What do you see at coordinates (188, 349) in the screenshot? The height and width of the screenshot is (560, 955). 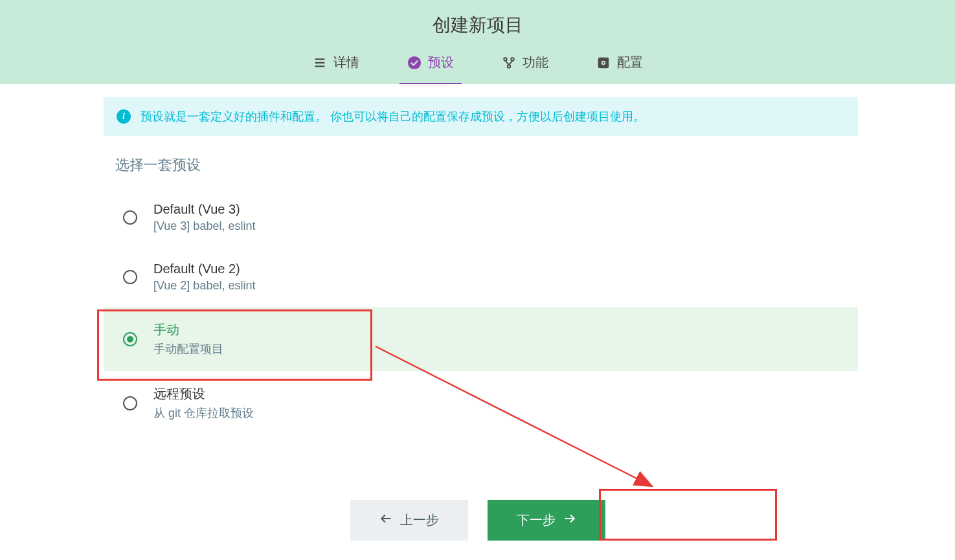 I see `preset-desc: 手动配置项目` at bounding box center [188, 349].